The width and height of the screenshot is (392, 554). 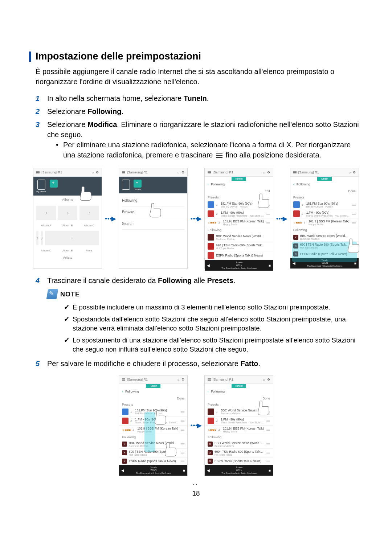 I want to click on heading-accent-bar, so click(x=30, y=57).